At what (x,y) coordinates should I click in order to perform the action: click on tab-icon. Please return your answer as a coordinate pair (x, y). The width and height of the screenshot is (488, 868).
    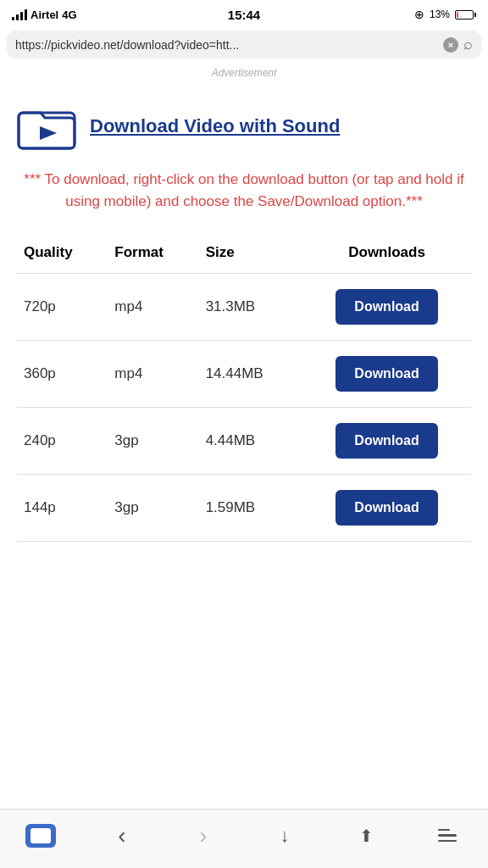
    Looking at the image, I should click on (41, 836).